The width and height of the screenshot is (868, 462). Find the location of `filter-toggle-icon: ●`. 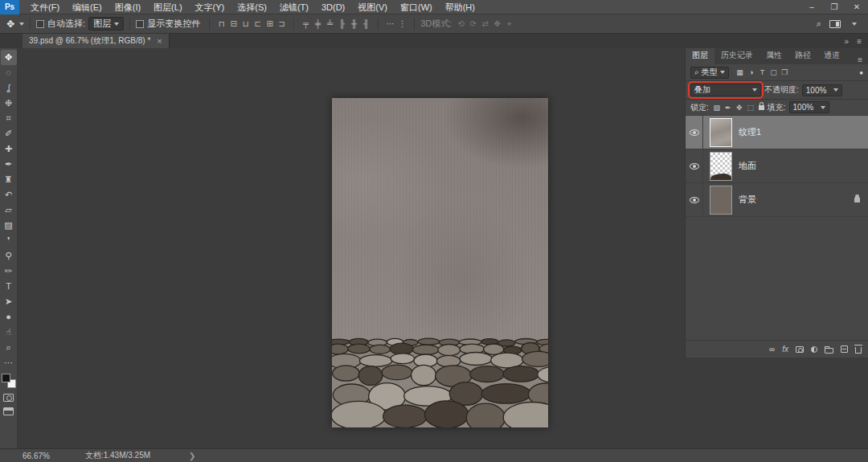

filter-toggle-icon: ● is located at coordinates (862, 72).